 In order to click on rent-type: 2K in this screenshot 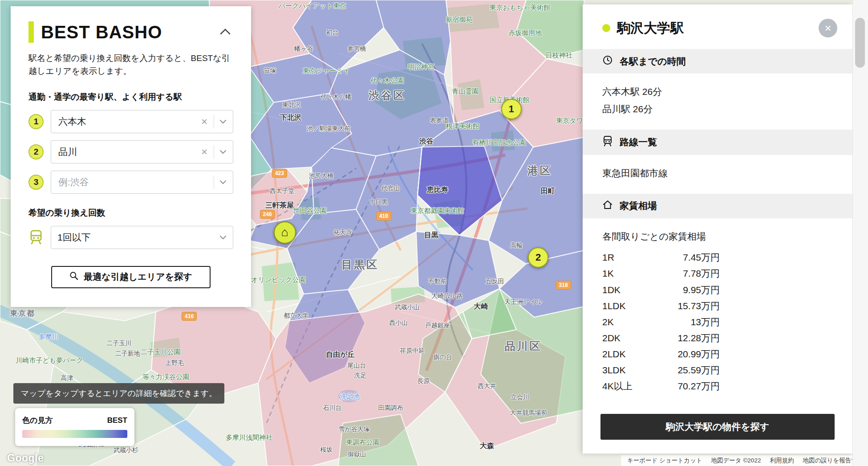, I will do `click(608, 322)`.